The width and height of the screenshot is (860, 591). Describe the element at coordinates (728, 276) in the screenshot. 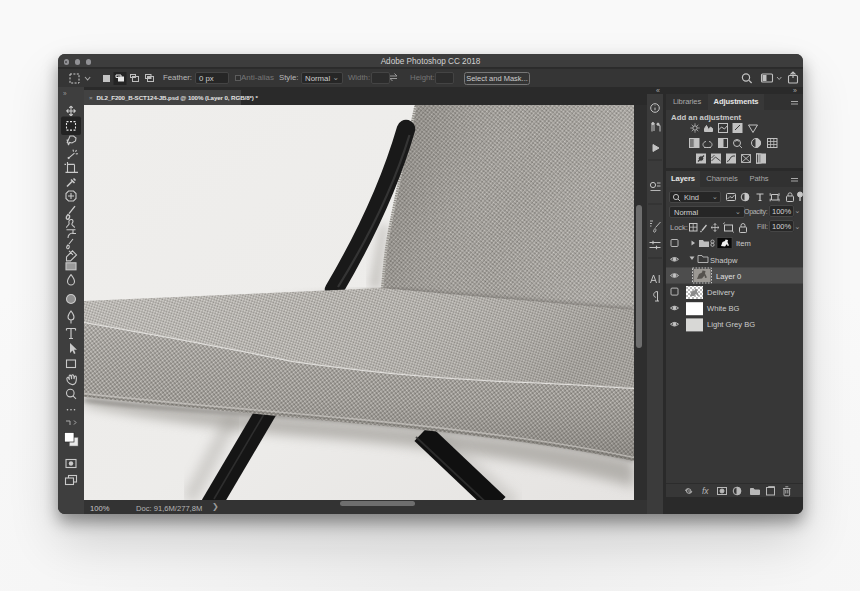

I see `svg-text: Layer 0` at that location.